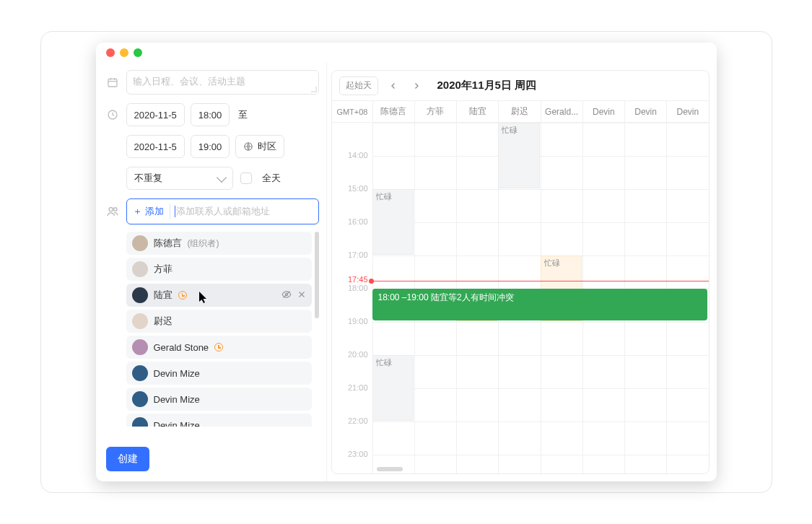 This screenshot has width=812, height=524. What do you see at coordinates (163, 269) in the screenshot?
I see `invitee-name: 方菲` at bounding box center [163, 269].